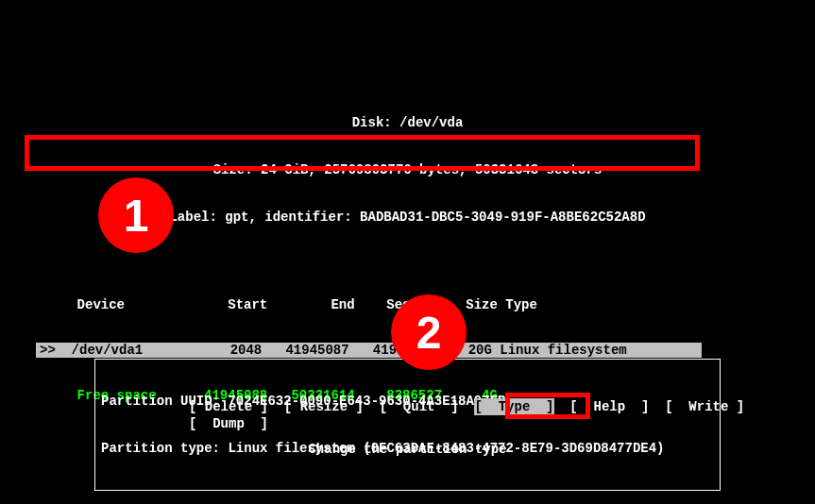 The image size is (815, 504). I want to click on disk-size: Size: 24 GiB, 25769803776 bytes, 5033164…, so click(408, 170).